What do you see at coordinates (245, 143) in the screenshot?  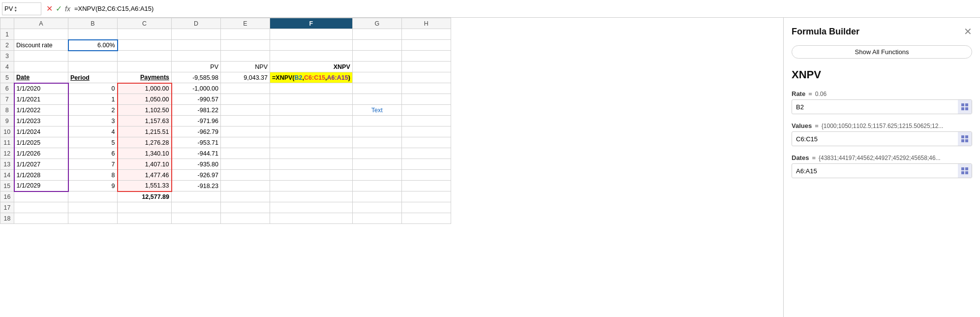 I see `cell-e11` at bounding box center [245, 143].